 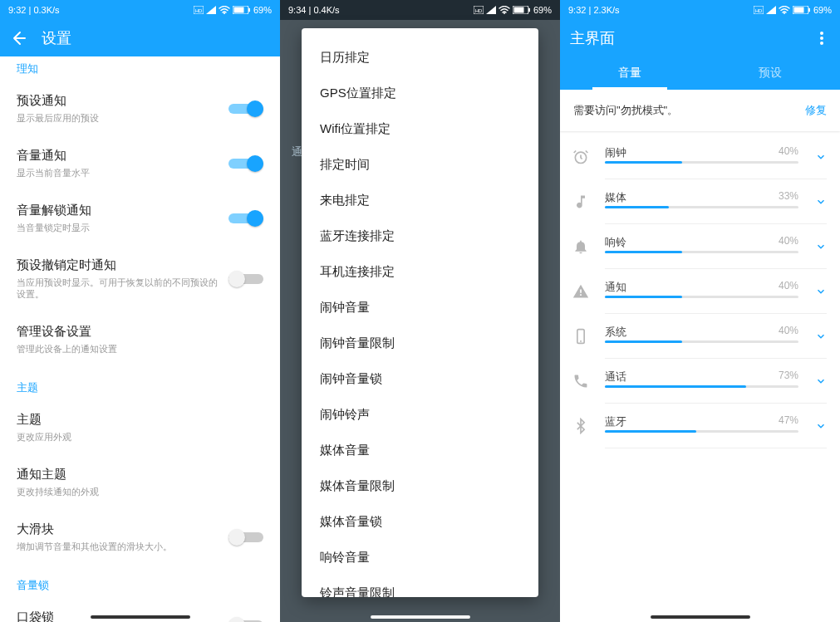 I want to click on settings-row-text: 预设撤销定时通知 当应用预设时显示。可用于恢复以前的不同预设的设置。, so click(x=123, y=279).